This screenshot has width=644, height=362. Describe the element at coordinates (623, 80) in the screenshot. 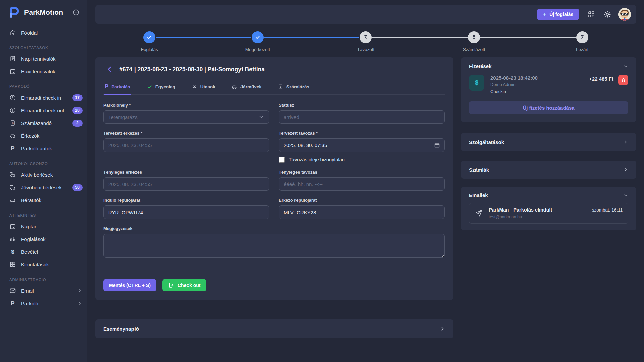

I see `trash-icon` at that location.